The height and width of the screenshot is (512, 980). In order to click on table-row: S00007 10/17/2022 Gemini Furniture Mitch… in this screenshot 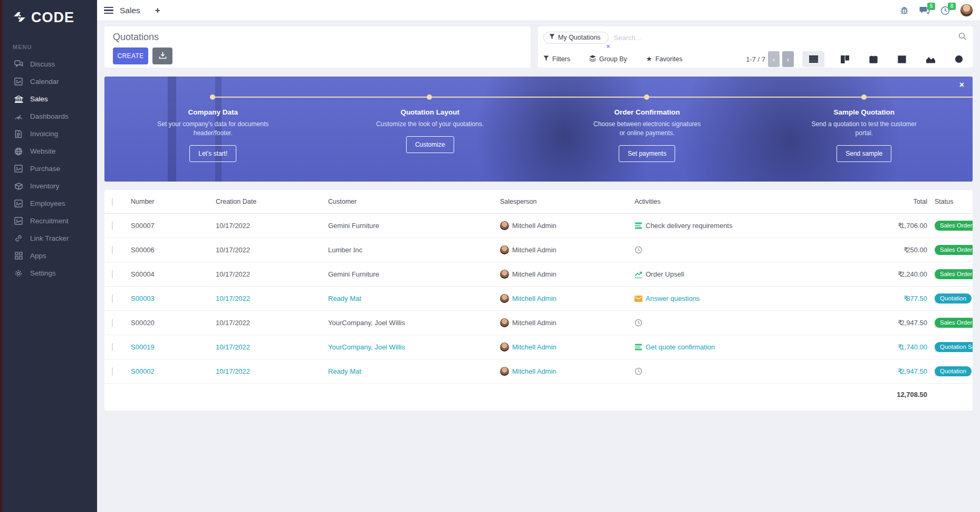, I will do `click(539, 226)`.